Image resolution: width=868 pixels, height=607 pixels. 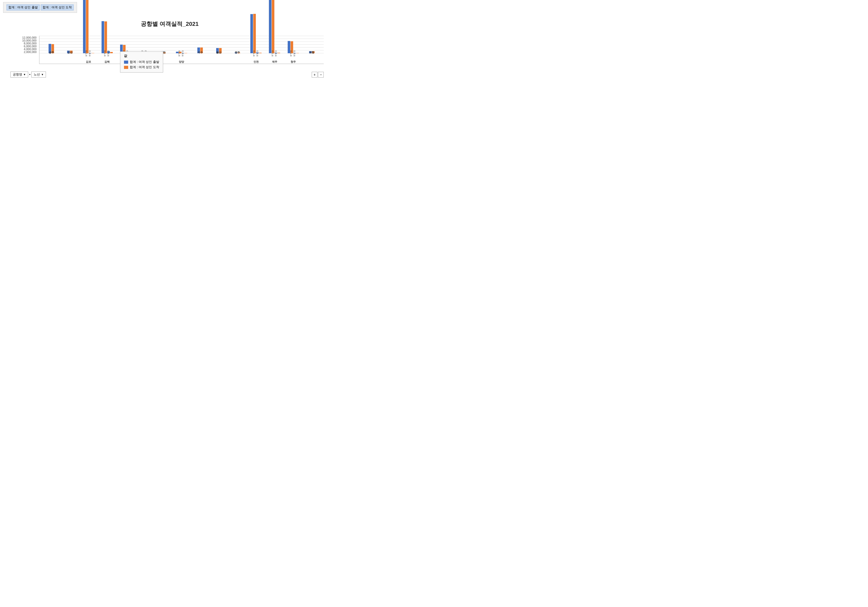 What do you see at coordinates (142, 62) in the screenshot?
I see `chart-legend-box: 값 합계 : 여객 성인 출발 합계 : 여객 성인 도착` at bounding box center [142, 62].